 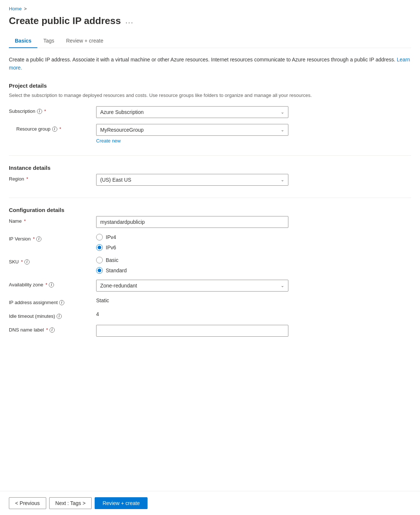 I want to click on availability-zone-label: Availability zone * i, so click(x=50, y=283).